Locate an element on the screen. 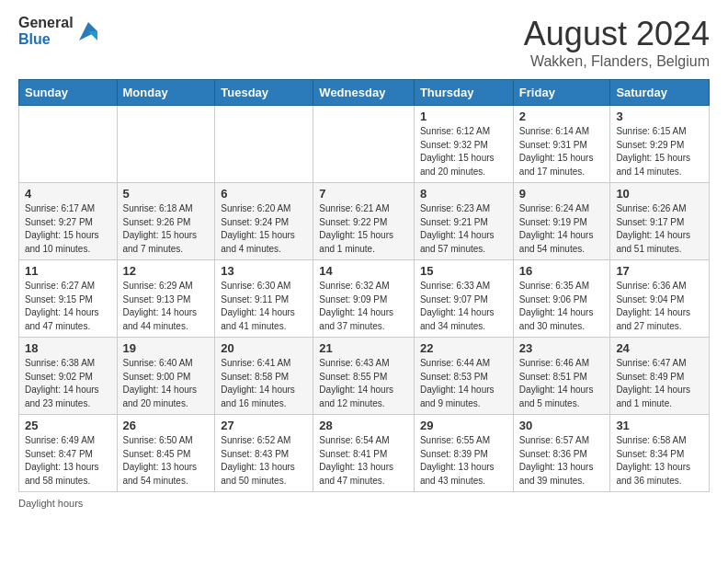 Image resolution: width=728 pixels, height=563 pixels. calendar-week-row: 4Sunrise: 6:17 AM Sunset: 9:27 PM Daylig… is located at coordinates (364, 222).